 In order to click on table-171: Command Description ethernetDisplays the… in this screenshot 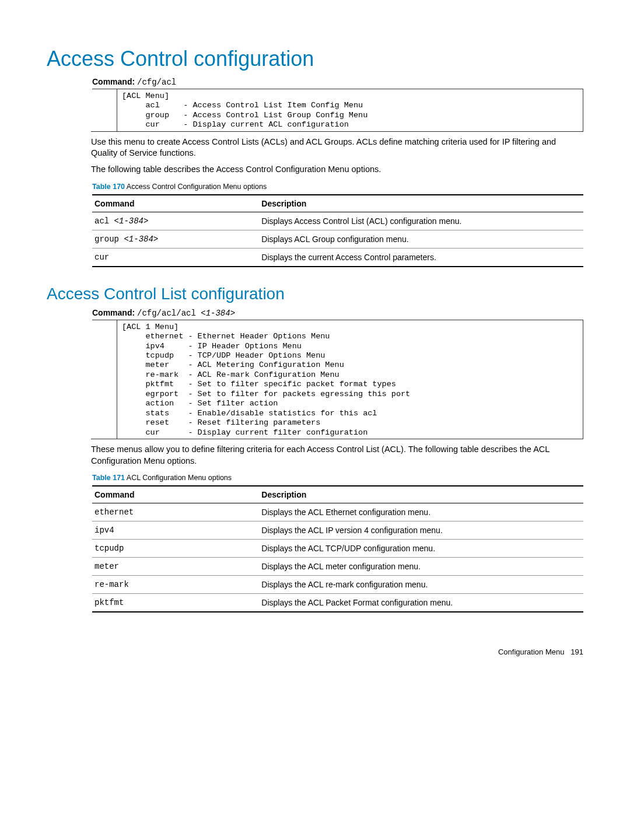, I will do `click(338, 549)`.